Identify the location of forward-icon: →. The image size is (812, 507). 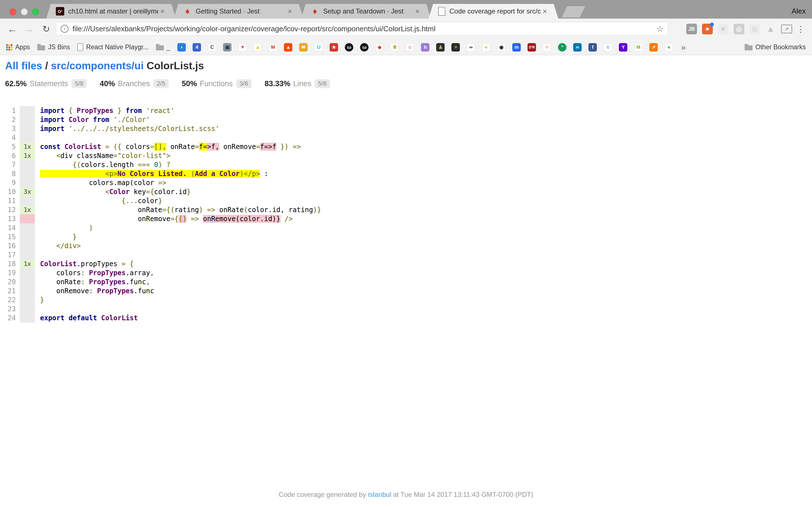
(29, 29).